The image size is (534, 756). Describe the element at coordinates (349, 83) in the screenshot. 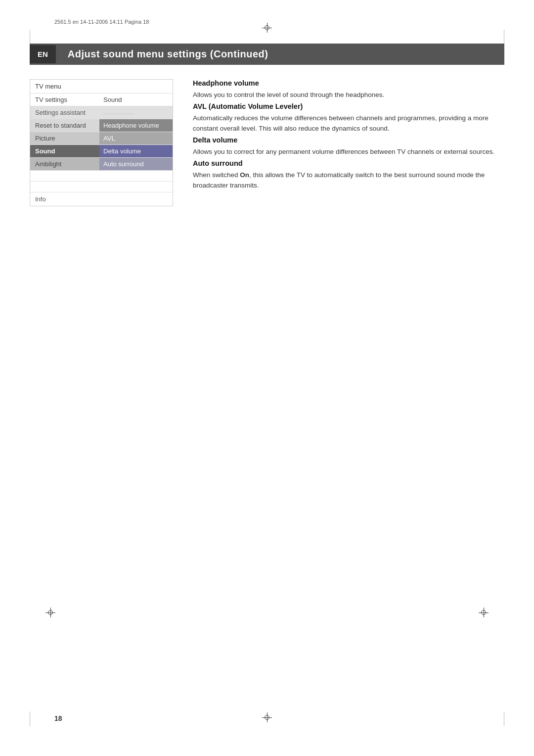

I see `heading-headphone-volume: Headphone volume` at that location.